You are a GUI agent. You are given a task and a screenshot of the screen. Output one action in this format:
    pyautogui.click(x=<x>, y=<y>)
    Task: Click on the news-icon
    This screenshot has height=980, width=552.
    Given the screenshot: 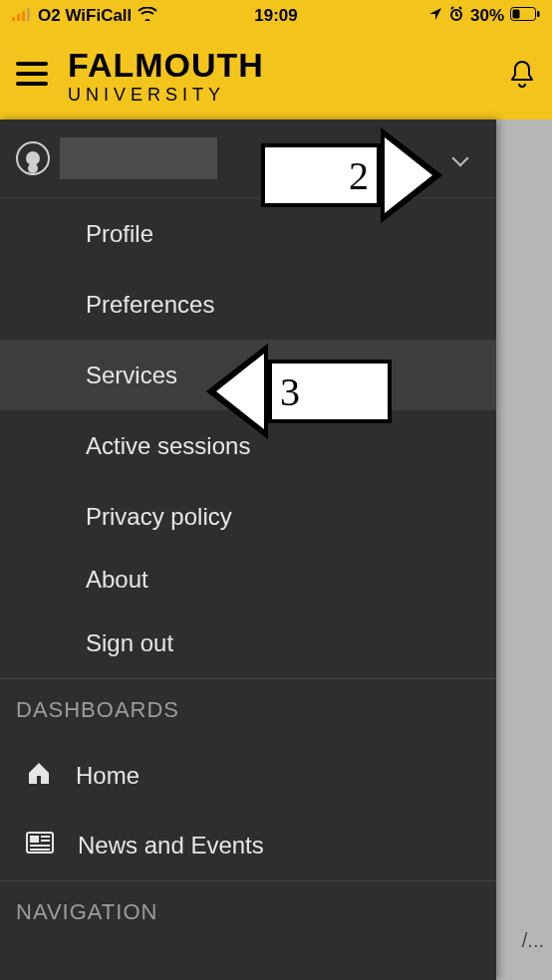 What is the action you would take?
    pyautogui.click(x=40, y=846)
    